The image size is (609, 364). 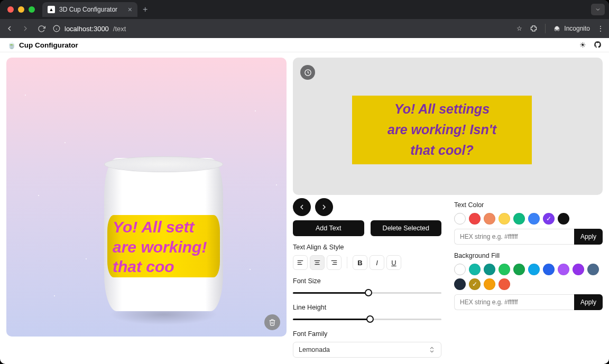 What do you see at coordinates (119, 29) in the screenshot?
I see `url-path: /text` at bounding box center [119, 29].